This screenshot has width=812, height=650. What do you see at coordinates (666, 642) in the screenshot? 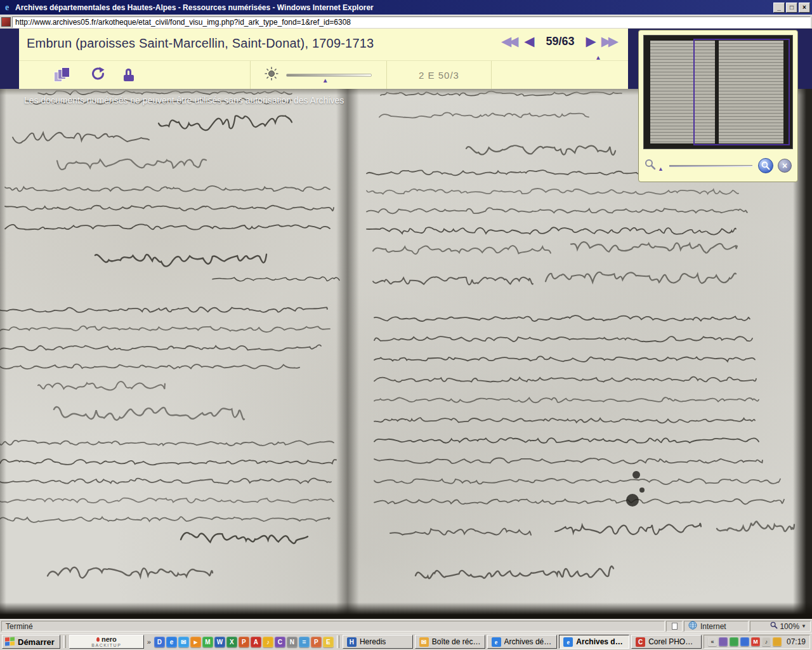
I see `taskbar-button-corel: C Corel PHOTO-P...` at bounding box center [666, 642].